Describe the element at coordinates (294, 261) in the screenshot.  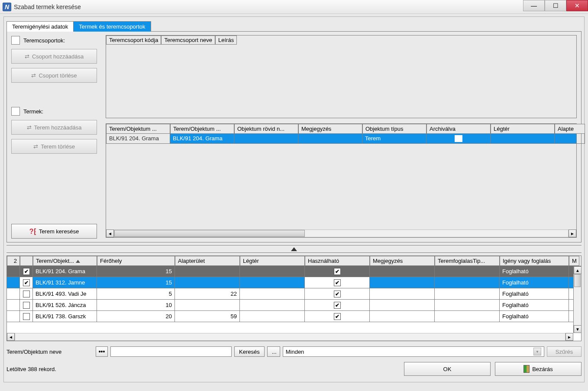
I see `results-header: 2 Terem/Objekt... Férőhely Alapterület L…` at that location.